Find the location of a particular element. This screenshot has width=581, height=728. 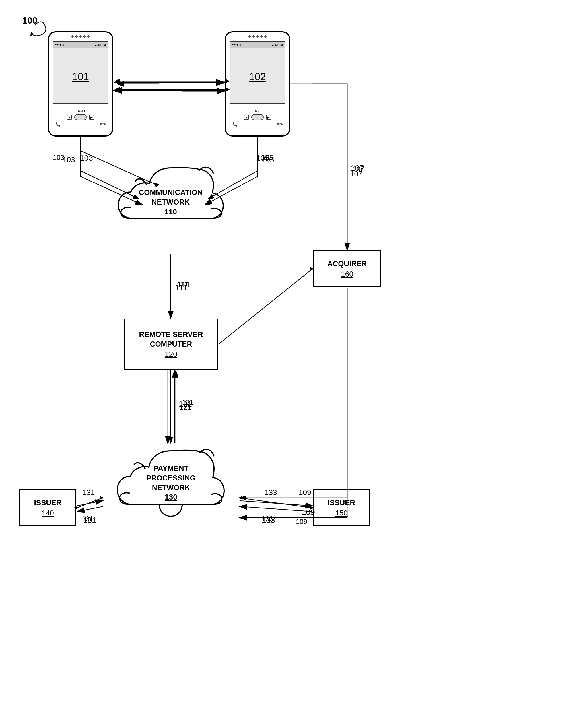

issuer-140-number: 140 is located at coordinates (48, 513).